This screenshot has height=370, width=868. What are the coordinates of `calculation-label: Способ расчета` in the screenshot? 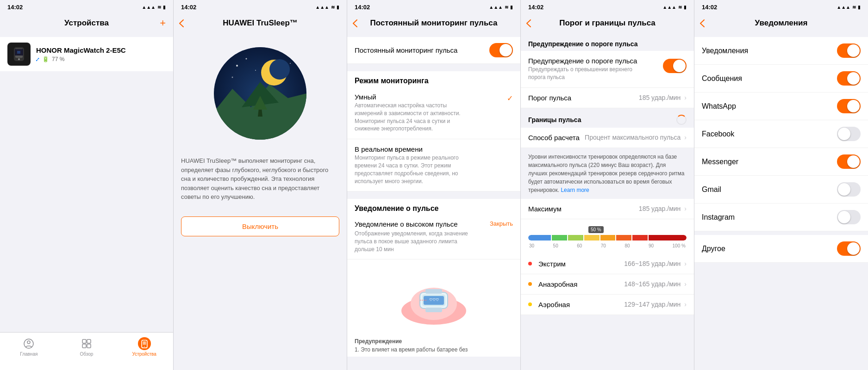 It's located at (554, 138).